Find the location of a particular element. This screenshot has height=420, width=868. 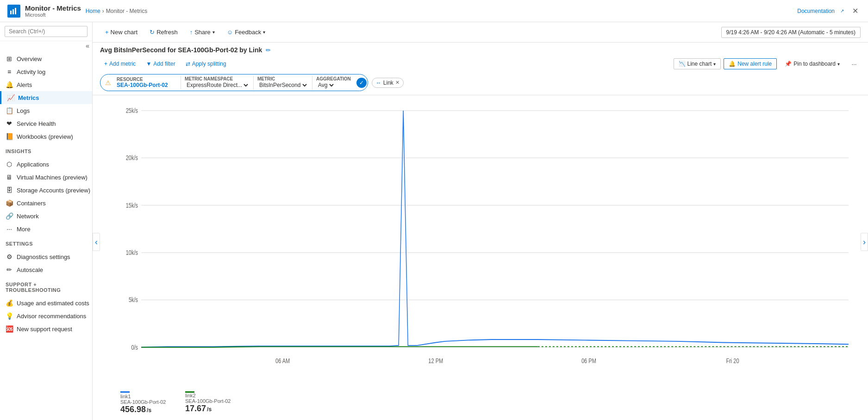

legend-sublabel-link2: SEA-100Gb-Port-02 is located at coordinates (213, 401).